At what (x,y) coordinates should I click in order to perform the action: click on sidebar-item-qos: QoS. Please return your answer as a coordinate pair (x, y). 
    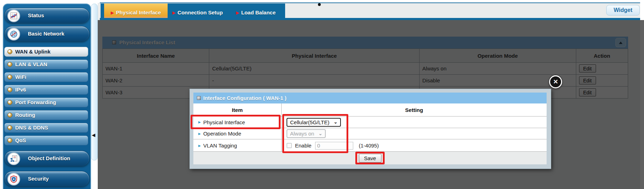
    Looking at the image, I should click on (46, 140).